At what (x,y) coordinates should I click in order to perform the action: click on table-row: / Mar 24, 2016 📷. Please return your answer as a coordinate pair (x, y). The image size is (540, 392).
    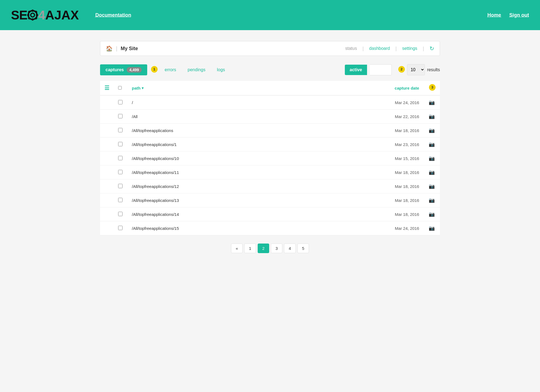
    Looking at the image, I should click on (270, 102).